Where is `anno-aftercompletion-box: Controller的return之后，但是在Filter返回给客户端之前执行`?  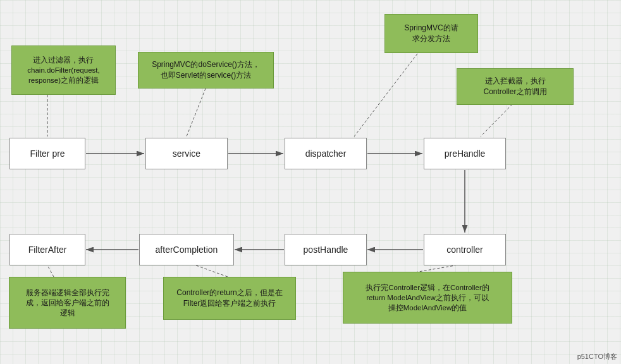 anno-aftercompletion-box: Controller的return之后，但是在Filter返回给客户端之前执行 is located at coordinates (230, 298).